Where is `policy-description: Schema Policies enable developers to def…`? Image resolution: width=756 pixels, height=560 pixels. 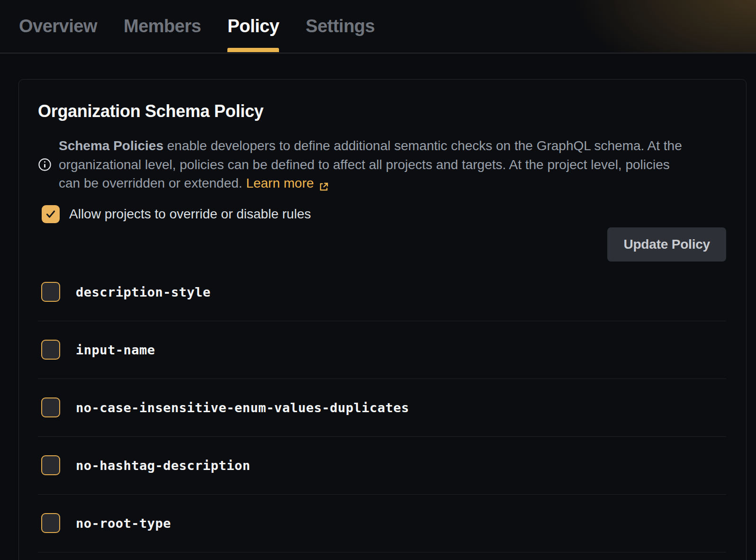
policy-description: Schema Policies enable developers to def… is located at coordinates (370, 165).